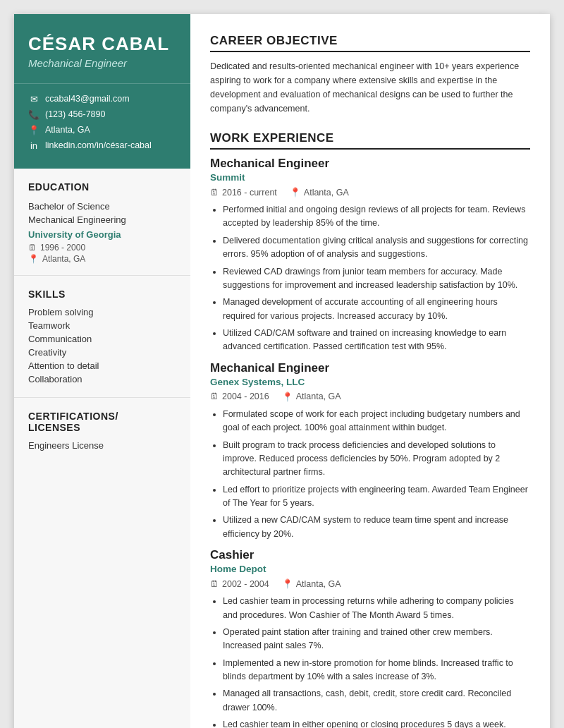 The height and width of the screenshot is (728, 564). I want to click on edu-degree1: Bachelor of Science, so click(102, 207).